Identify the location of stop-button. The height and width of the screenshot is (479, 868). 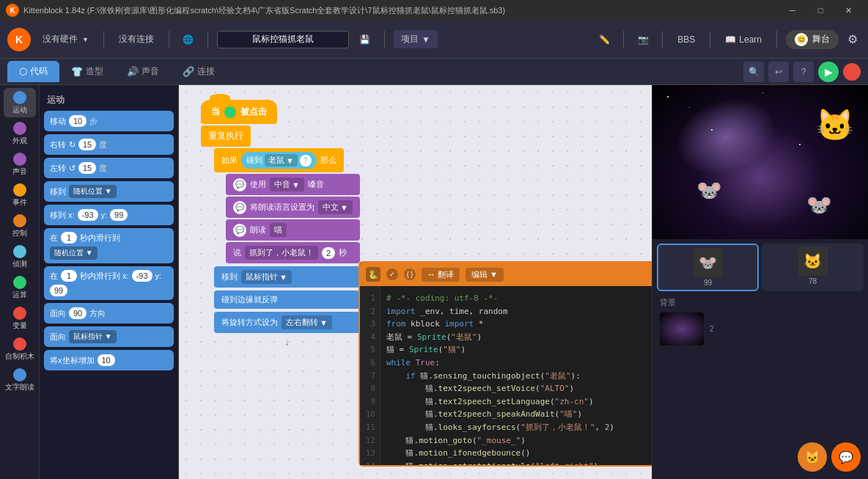
(852, 72).